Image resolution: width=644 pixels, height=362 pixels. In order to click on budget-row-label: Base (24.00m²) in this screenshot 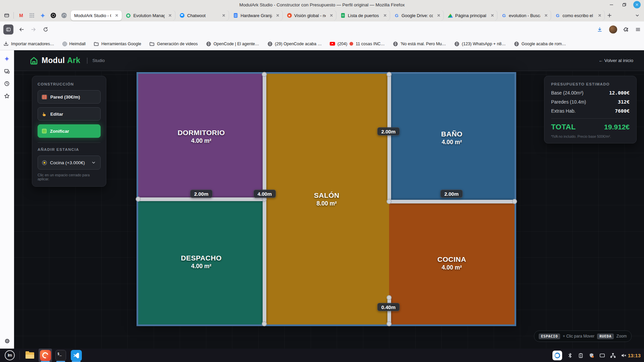, I will do `click(567, 93)`.